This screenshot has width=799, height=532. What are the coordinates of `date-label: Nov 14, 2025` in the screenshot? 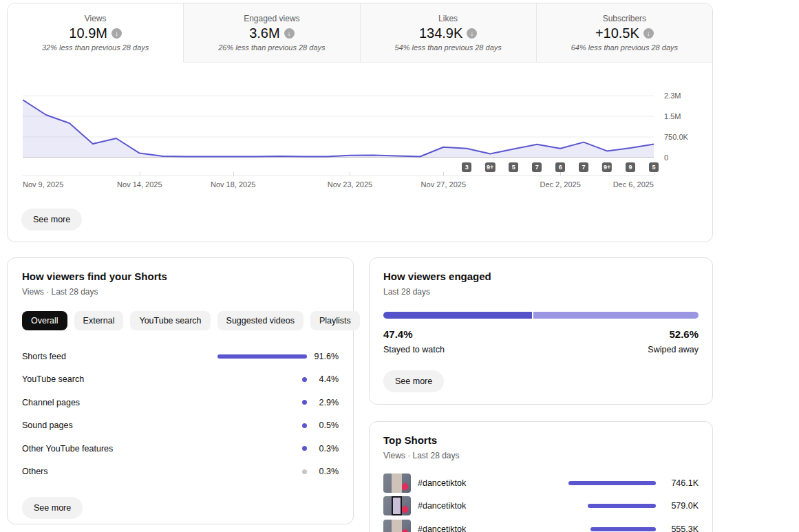 It's located at (139, 184).